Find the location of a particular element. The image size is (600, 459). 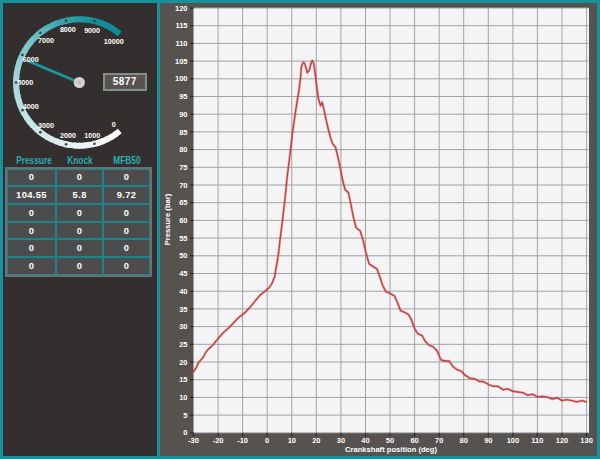

svg-text: -30 is located at coordinates (194, 440).